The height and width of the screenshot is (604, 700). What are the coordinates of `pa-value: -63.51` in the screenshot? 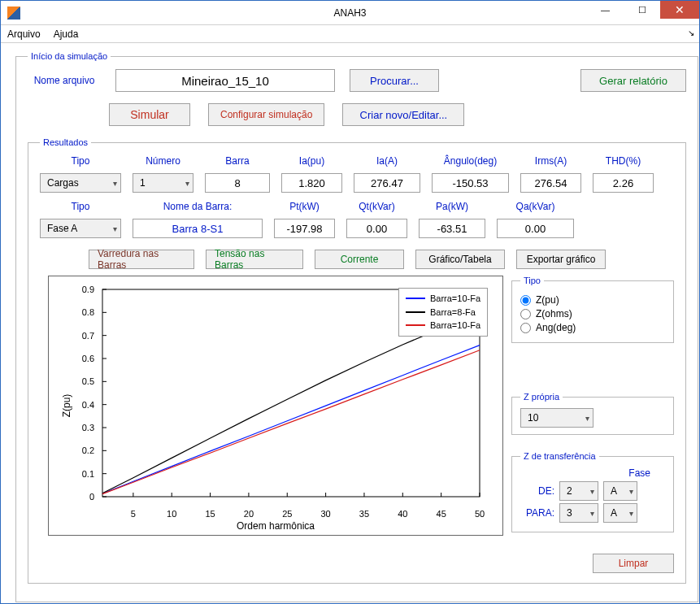 It's located at (452, 228).